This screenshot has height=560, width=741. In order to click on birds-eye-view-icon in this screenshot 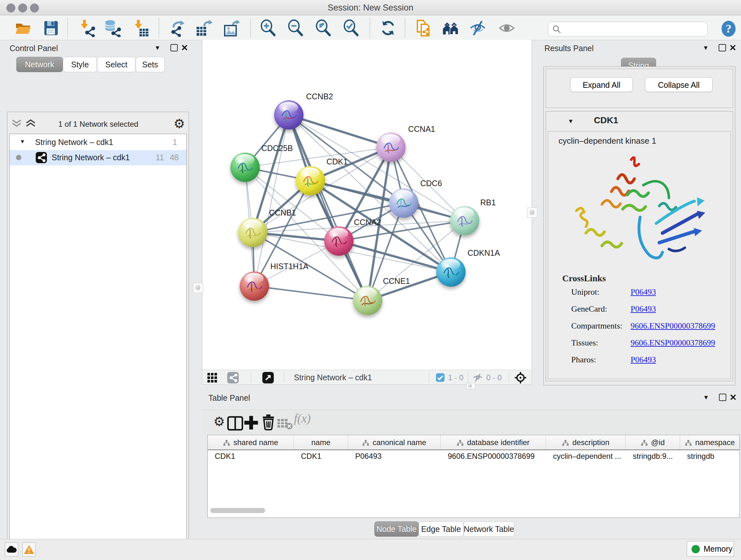, I will do `click(521, 378)`.